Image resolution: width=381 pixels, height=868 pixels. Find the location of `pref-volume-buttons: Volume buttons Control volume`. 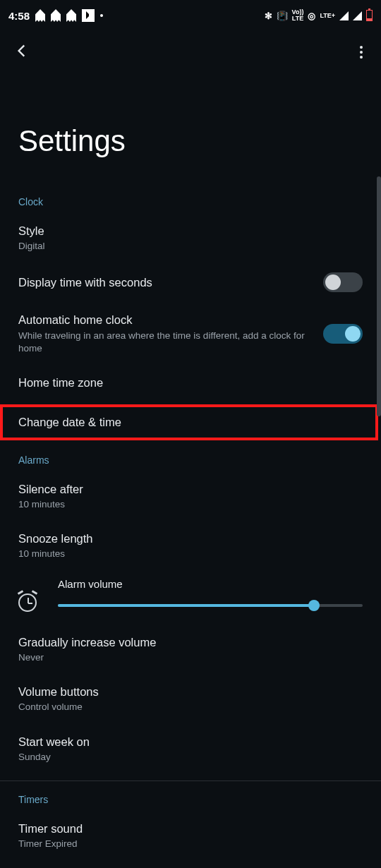

pref-volume-buttons: Volume buttons Control volume is located at coordinates (190, 699).